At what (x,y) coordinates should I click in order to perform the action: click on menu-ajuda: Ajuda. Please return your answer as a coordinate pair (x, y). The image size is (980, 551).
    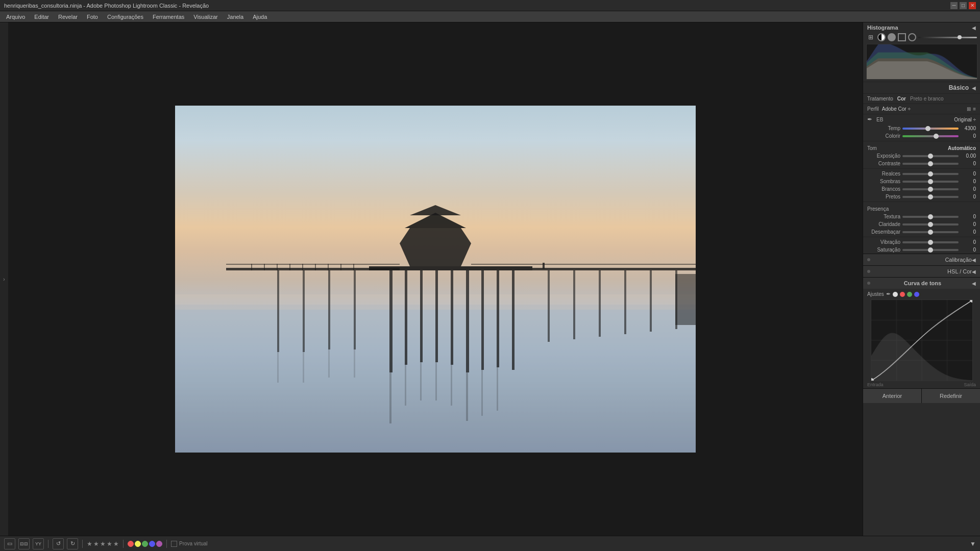
    Looking at the image, I should click on (260, 17).